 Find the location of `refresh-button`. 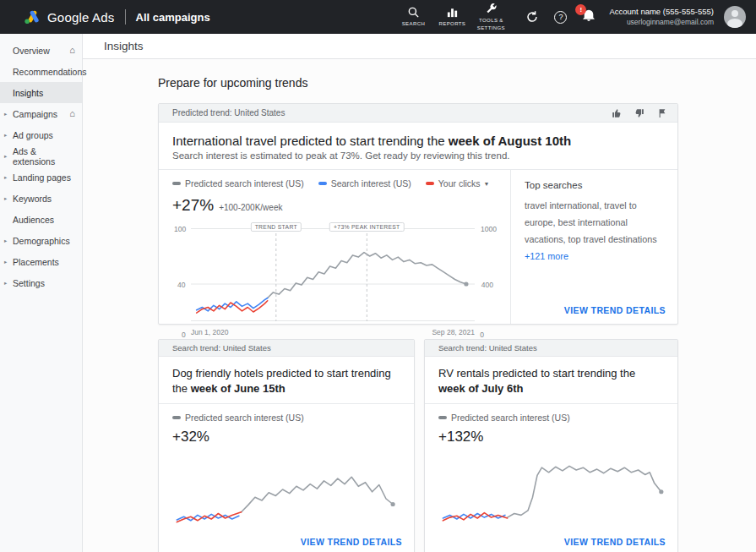

refresh-button is located at coordinates (532, 17).